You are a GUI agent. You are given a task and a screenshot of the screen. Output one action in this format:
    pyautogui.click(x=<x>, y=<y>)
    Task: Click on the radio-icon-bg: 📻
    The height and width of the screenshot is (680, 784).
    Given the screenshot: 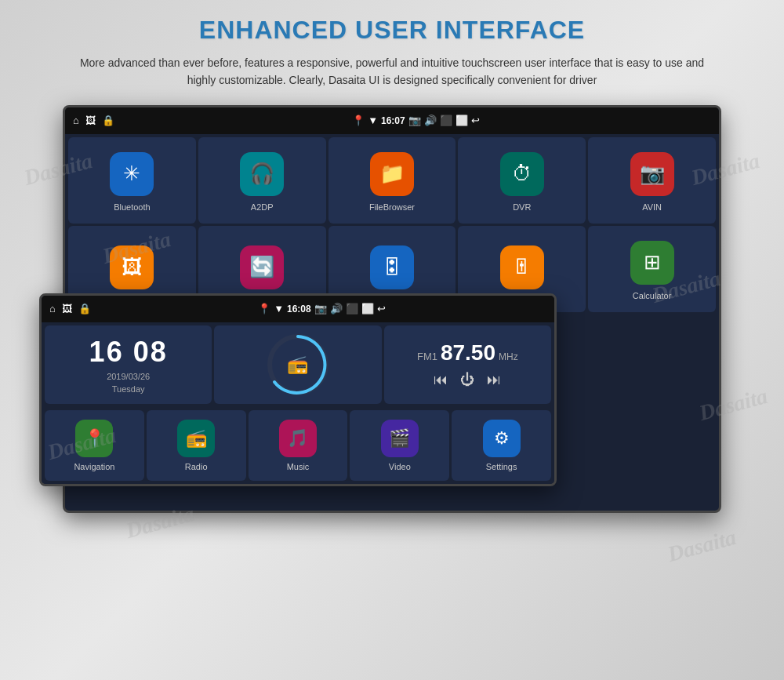 What is the action you would take?
    pyautogui.click(x=196, y=438)
    